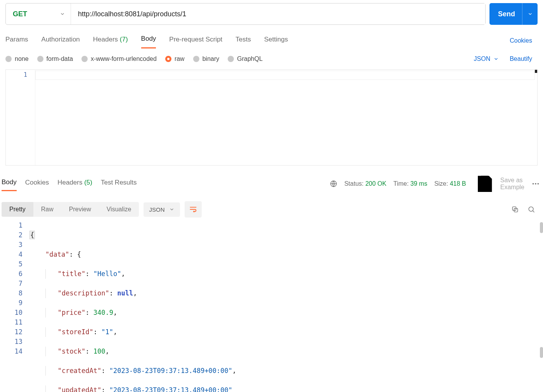 The height and width of the screenshot is (392, 543). Describe the element at coordinates (75, 184) in the screenshot. I see `resp-tab-headers: Headers (5)` at that location.